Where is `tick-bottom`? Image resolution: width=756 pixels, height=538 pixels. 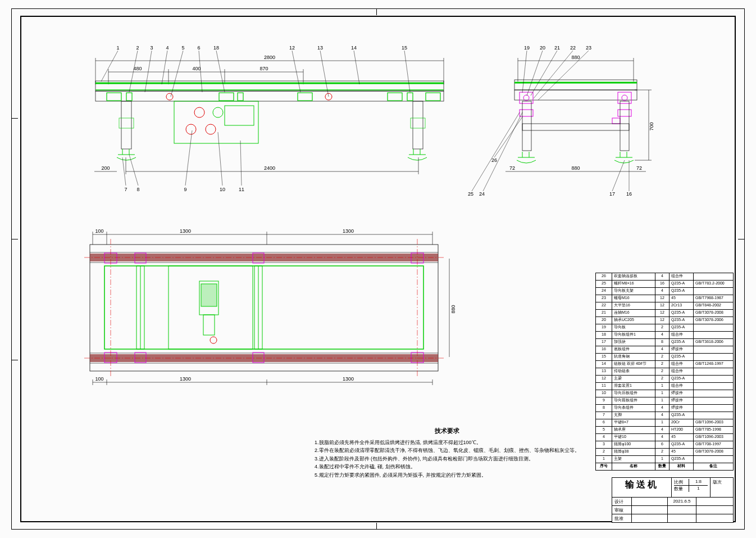
tick-bottom is located at coordinates (376, 526).